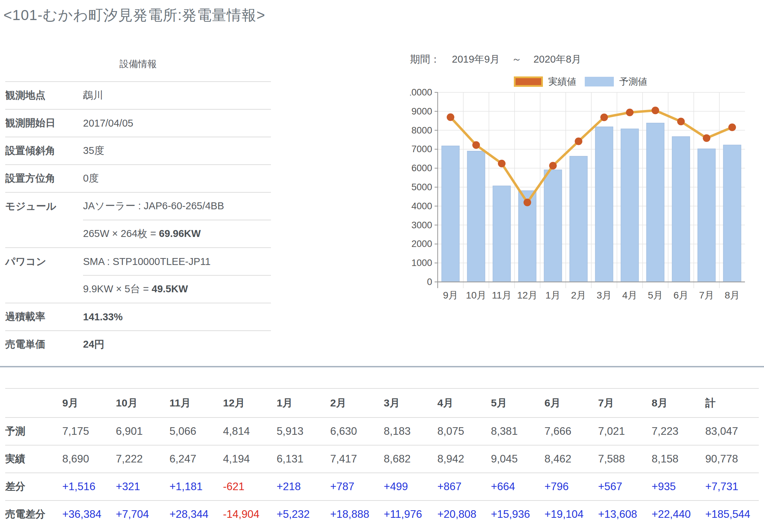 This screenshot has width=764, height=532. What do you see at coordinates (138, 234) in the screenshot?
I see `equipment-row: 265W × 264枚 = 69.96KW` at bounding box center [138, 234].